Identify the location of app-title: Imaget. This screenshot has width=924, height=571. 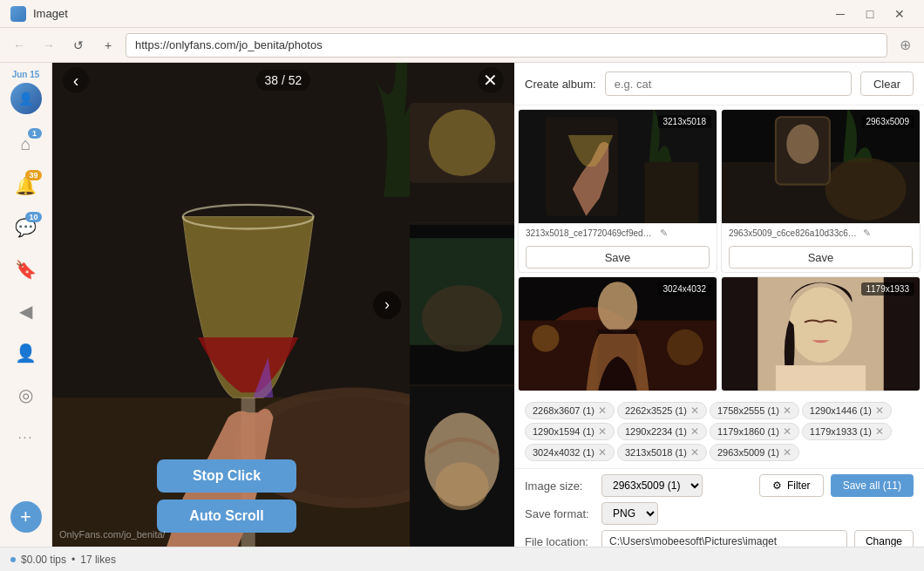
(426, 14).